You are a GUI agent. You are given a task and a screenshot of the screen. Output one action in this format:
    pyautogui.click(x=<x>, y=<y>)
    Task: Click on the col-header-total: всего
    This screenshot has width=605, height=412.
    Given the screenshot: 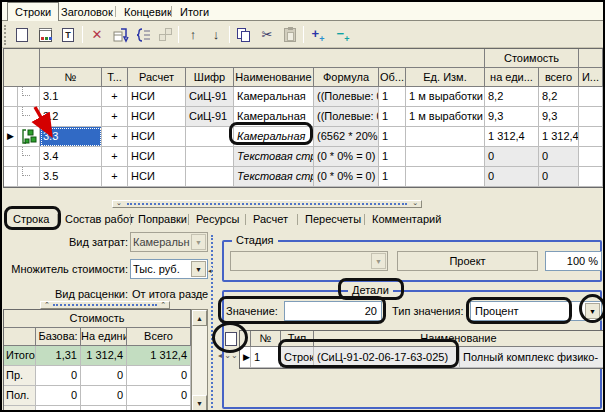 What is the action you would take?
    pyautogui.click(x=559, y=78)
    